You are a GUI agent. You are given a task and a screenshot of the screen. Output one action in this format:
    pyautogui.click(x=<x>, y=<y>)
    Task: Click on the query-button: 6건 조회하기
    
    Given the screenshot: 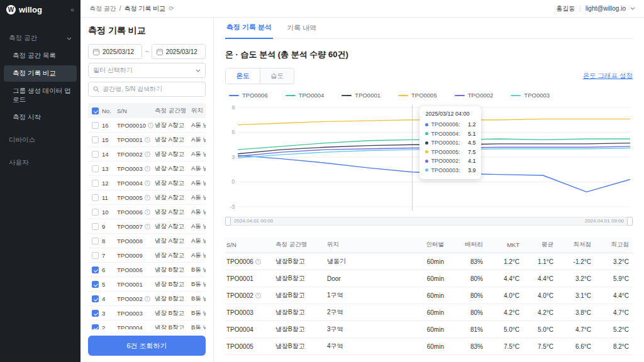 What is the action you would take?
    pyautogui.click(x=147, y=346)
    